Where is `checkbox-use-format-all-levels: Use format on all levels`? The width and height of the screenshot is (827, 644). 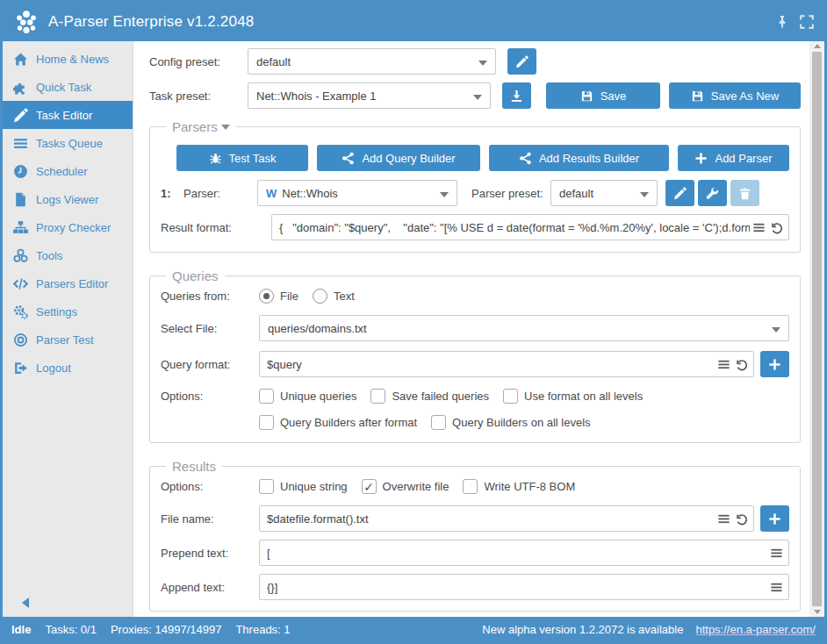 checkbox-use-format-all-levels: Use format on all levels is located at coordinates (572, 397).